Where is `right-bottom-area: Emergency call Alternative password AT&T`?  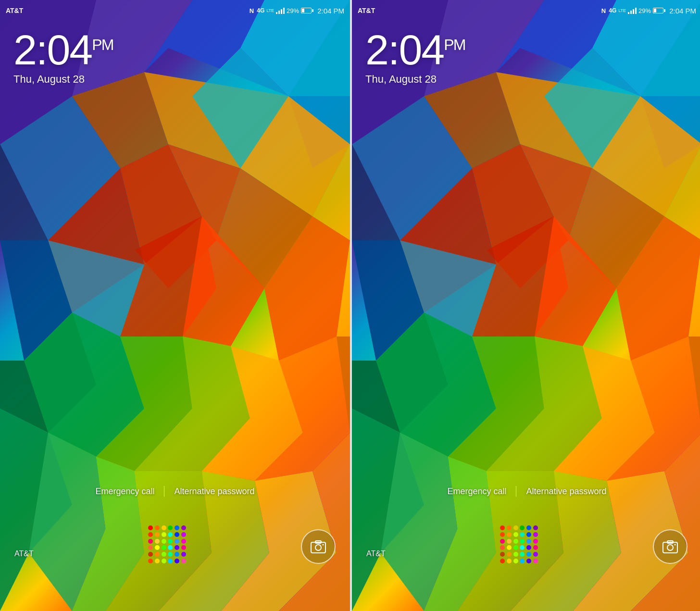 right-bottom-area: Emergency call Alternative password AT&T is located at coordinates (526, 549).